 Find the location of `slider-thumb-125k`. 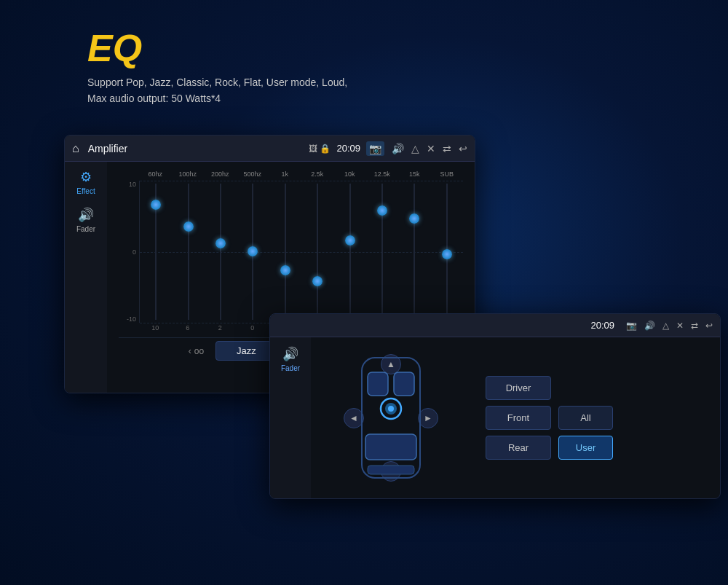

slider-thumb-125k is located at coordinates (382, 211).